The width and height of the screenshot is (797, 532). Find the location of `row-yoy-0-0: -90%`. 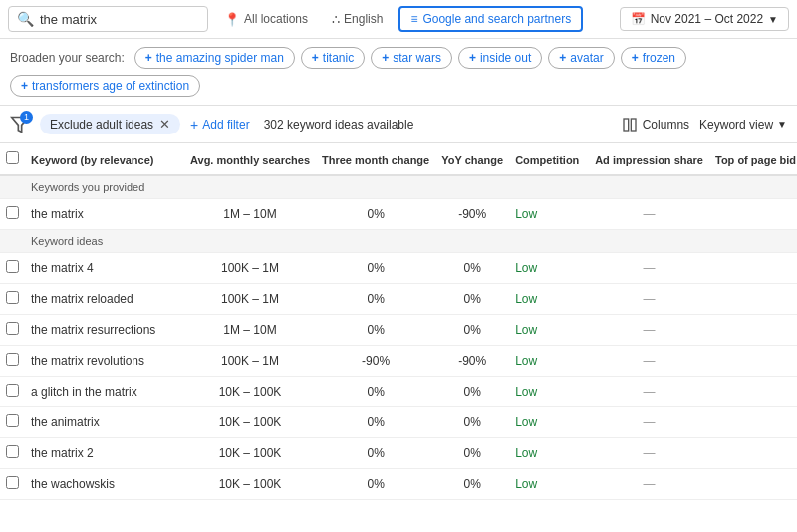

row-yoy-0-0: -90% is located at coordinates (472, 215).